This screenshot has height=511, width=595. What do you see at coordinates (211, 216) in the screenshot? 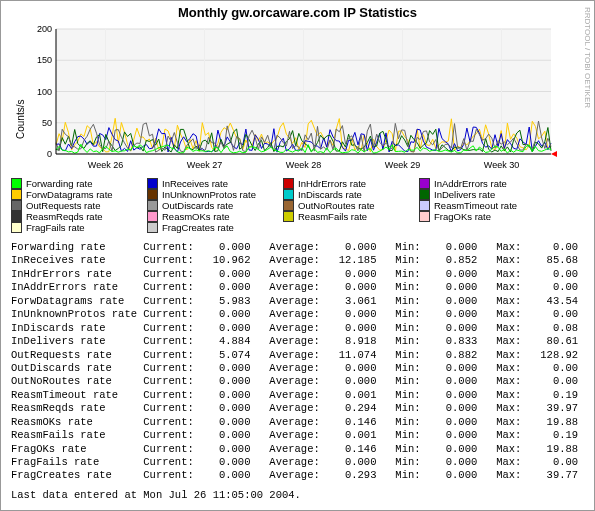
I see `legend-item: ReasmOKs rate` at bounding box center [211, 216].